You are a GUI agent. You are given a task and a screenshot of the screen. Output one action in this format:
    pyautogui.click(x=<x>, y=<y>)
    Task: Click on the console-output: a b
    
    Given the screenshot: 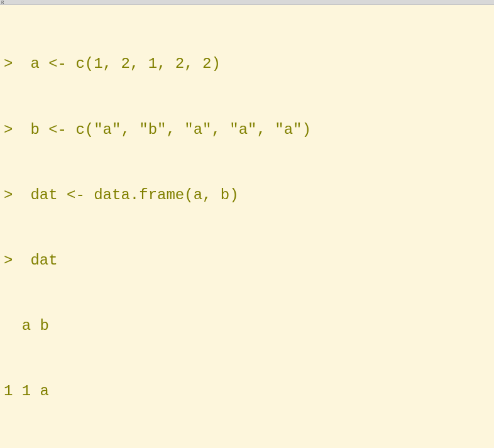 What is the action you would take?
    pyautogui.click(x=247, y=327)
    